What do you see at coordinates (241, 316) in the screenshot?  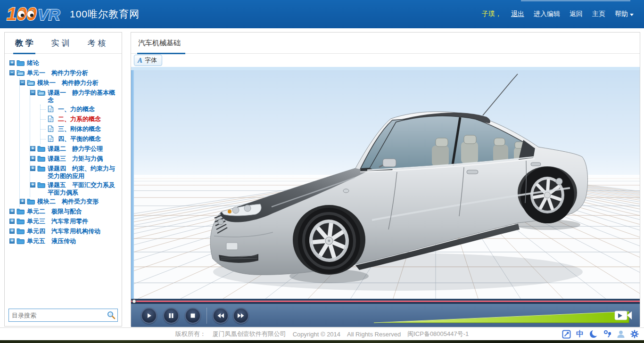 I see `fast-forward-button` at bounding box center [241, 316].